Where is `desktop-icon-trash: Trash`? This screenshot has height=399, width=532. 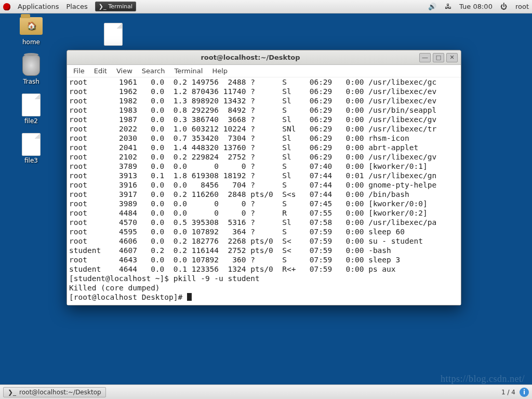
desktop-icon-trash: Trash is located at coordinates (31, 70).